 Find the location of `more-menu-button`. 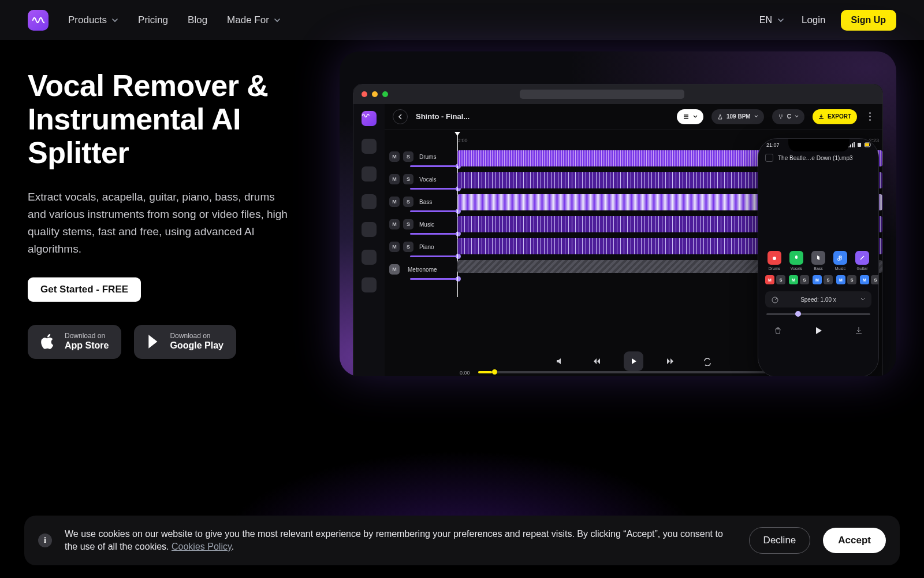

more-menu-button is located at coordinates (870, 117).